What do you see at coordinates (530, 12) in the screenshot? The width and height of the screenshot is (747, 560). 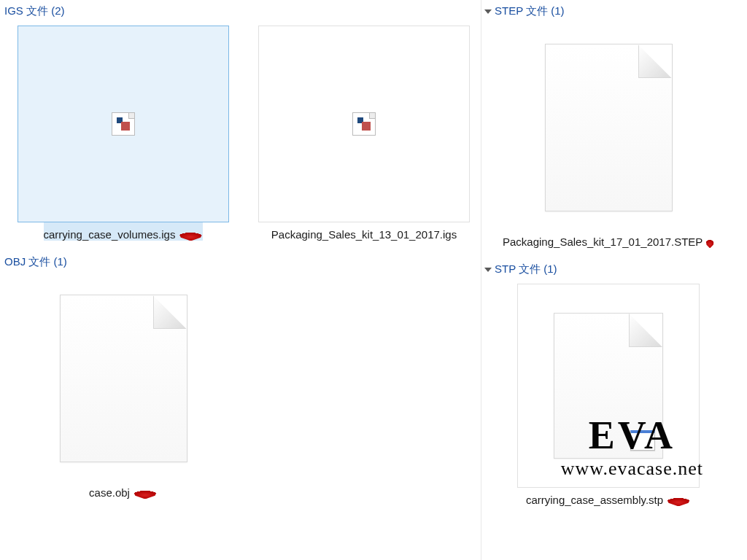 I see `group-label: STEP 文件 (1)` at bounding box center [530, 12].